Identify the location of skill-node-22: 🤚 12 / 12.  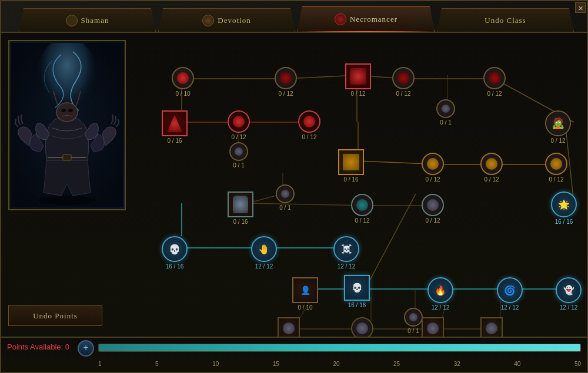
(264, 253).